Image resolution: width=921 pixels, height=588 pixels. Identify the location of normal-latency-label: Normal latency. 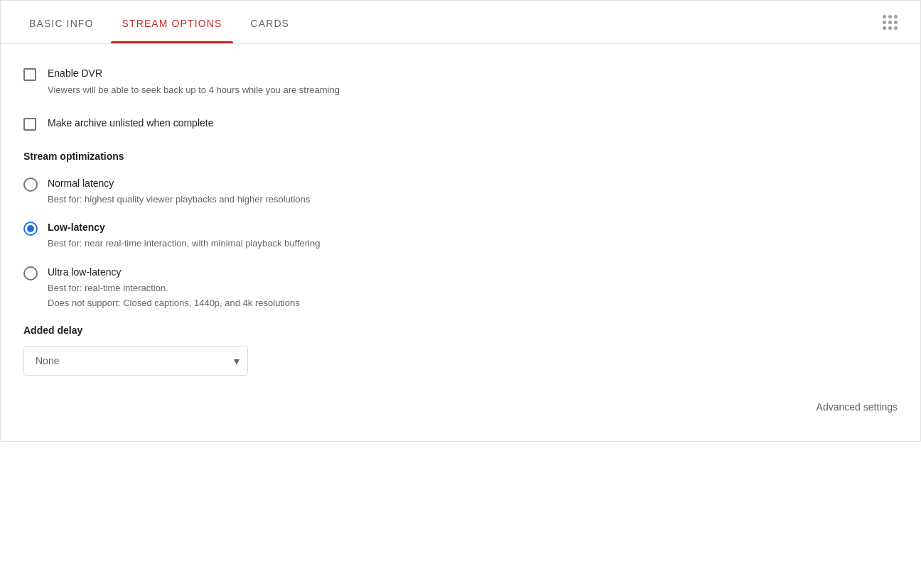
(179, 183).